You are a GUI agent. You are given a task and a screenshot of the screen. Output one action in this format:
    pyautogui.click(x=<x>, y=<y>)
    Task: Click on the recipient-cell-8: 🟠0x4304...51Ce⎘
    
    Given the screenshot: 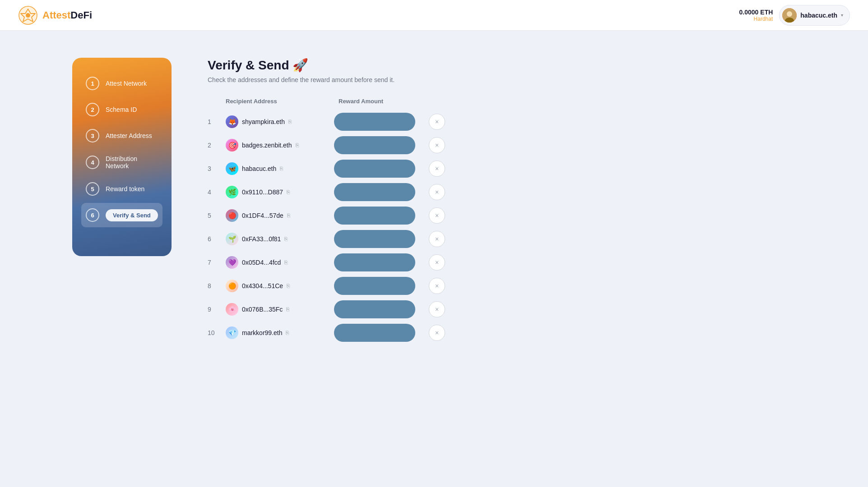 What is the action you would take?
    pyautogui.click(x=280, y=286)
    